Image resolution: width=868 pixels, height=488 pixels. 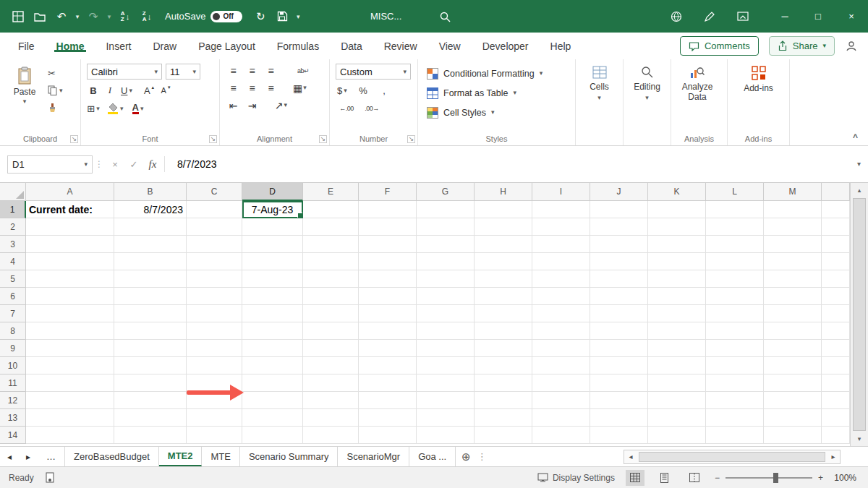 What do you see at coordinates (851, 16) in the screenshot?
I see `close-button: ×` at bounding box center [851, 16].